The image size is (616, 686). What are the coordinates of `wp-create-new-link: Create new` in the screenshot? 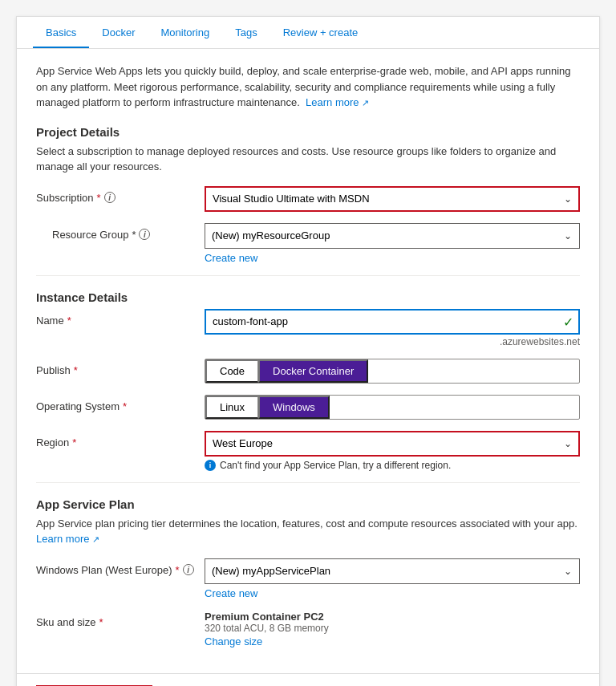 It's located at (392, 594).